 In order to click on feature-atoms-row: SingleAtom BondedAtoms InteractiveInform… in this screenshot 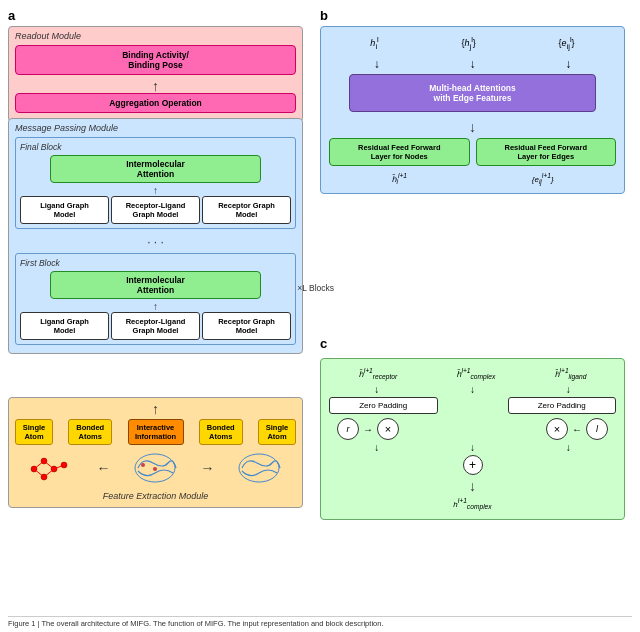, I will do `click(156, 432)`.